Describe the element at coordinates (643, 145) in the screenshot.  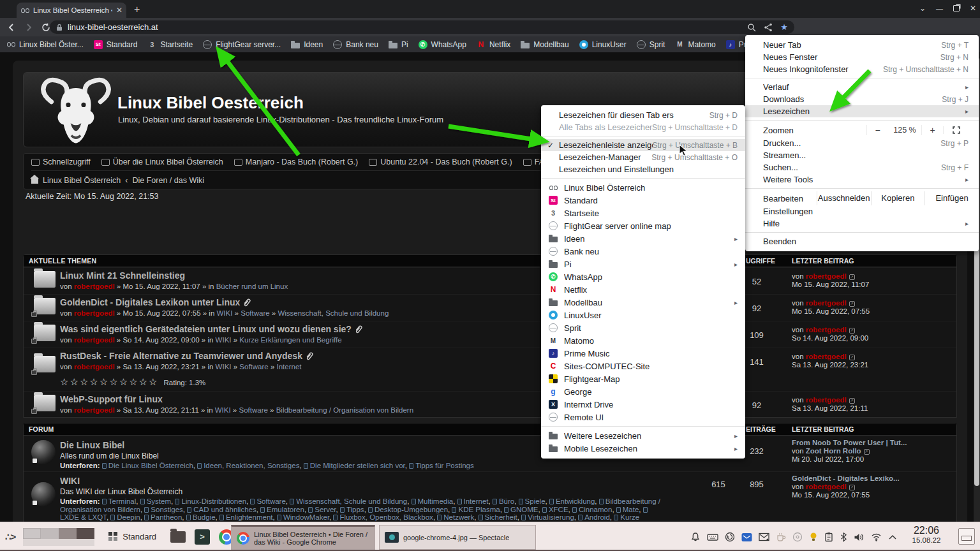
I see `submenu-item-show-bookmarks-bar: ✓Lesezeichenleiste anzeigenStrg + Umscha…` at that location.